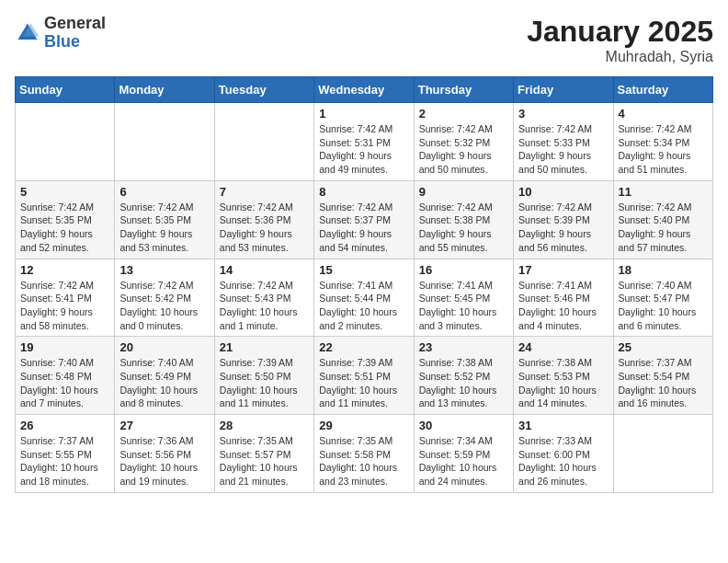  Describe the element at coordinates (364, 425) in the screenshot. I see `day-number: 29` at that location.